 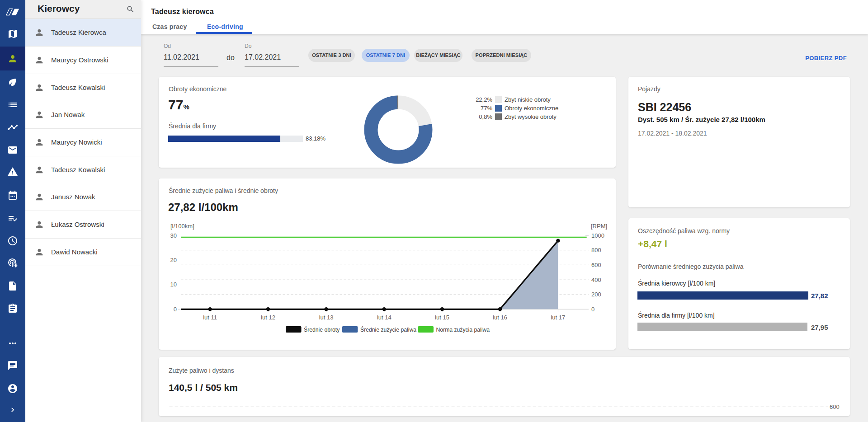 What do you see at coordinates (442, 317) in the screenshot?
I see `svg-text: lut 15` at bounding box center [442, 317].